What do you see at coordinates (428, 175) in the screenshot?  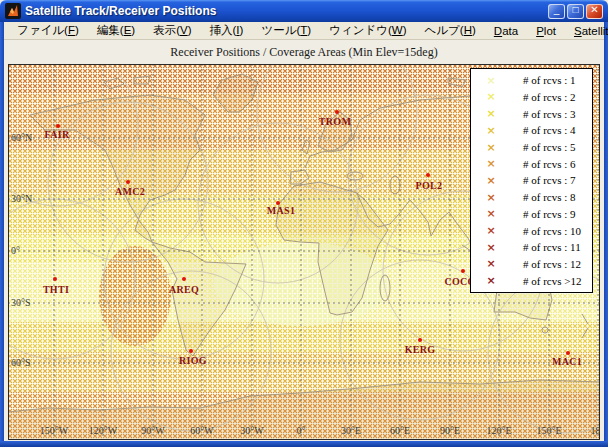 I see `station-marker-POL2` at bounding box center [428, 175].